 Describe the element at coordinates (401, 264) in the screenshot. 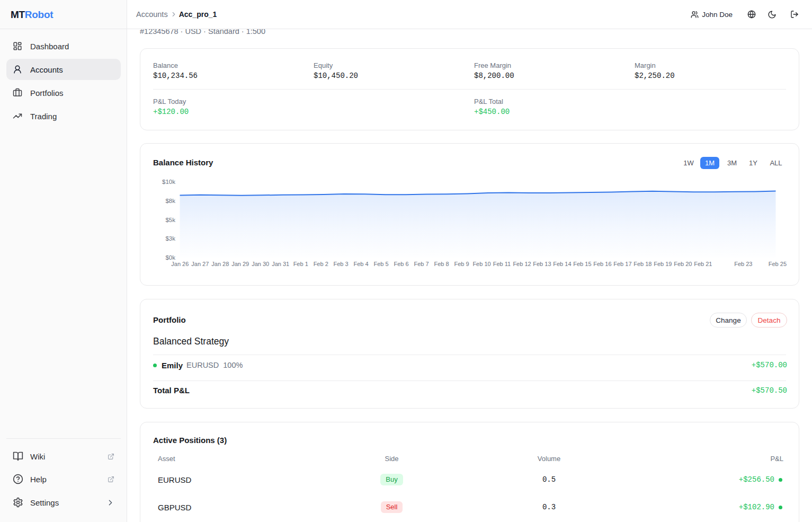

I see `svg-text: Feb 6` at that location.